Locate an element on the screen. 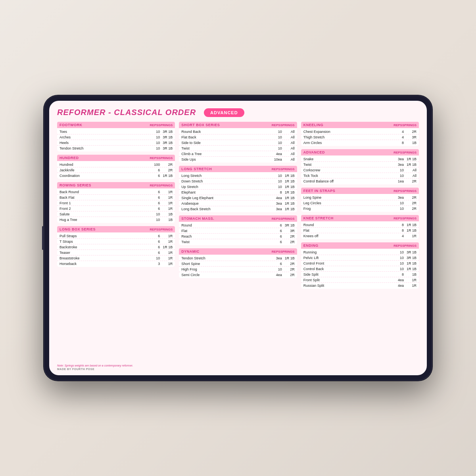  section-header: DYNAMICREPSSPRINGS is located at coordinates (238, 251).